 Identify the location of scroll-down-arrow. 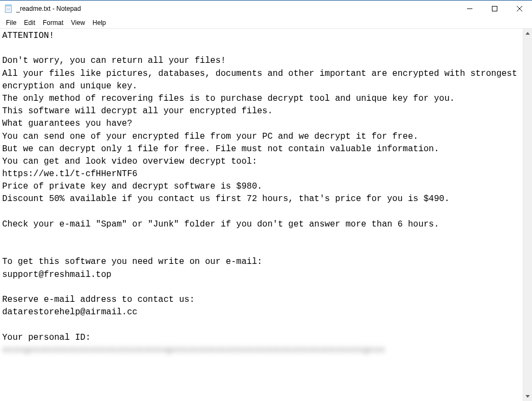
(528, 397).